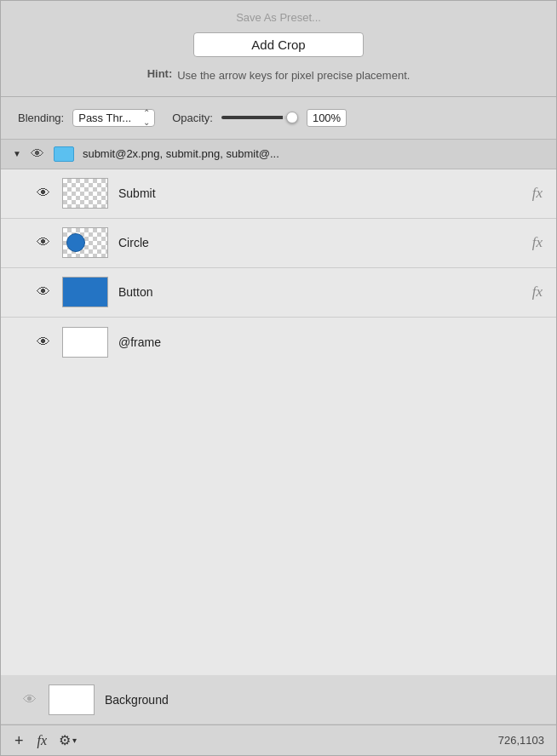 This screenshot has width=557, height=756. I want to click on layer-item: 👁 Submit fx, so click(278, 194).